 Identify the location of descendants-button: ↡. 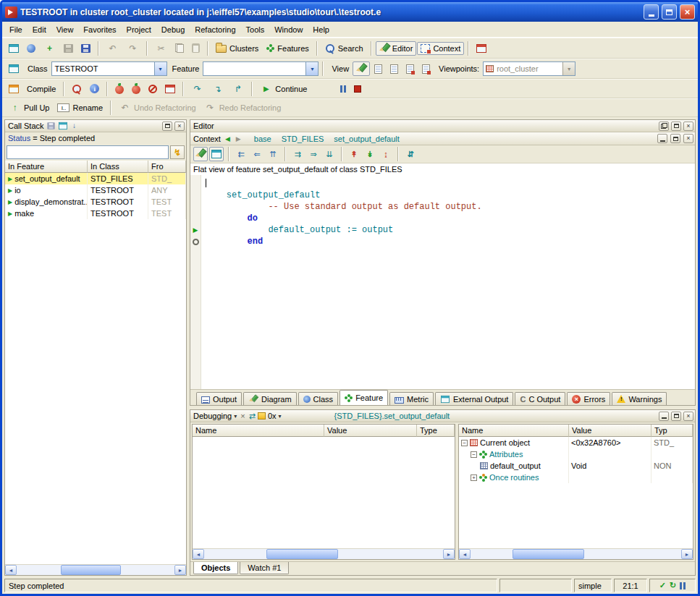
(370, 154).